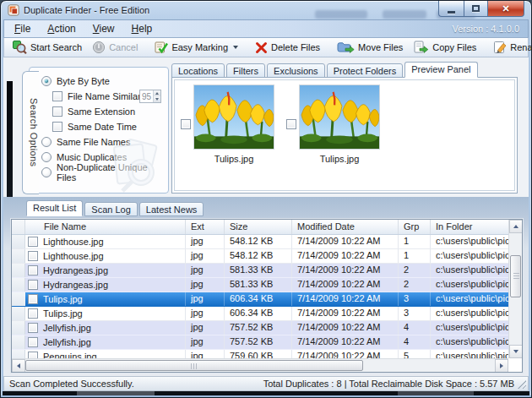 This screenshot has width=532, height=398. What do you see at coordinates (54, 208) in the screenshot?
I see `tab-result-list: Result List` at bounding box center [54, 208].